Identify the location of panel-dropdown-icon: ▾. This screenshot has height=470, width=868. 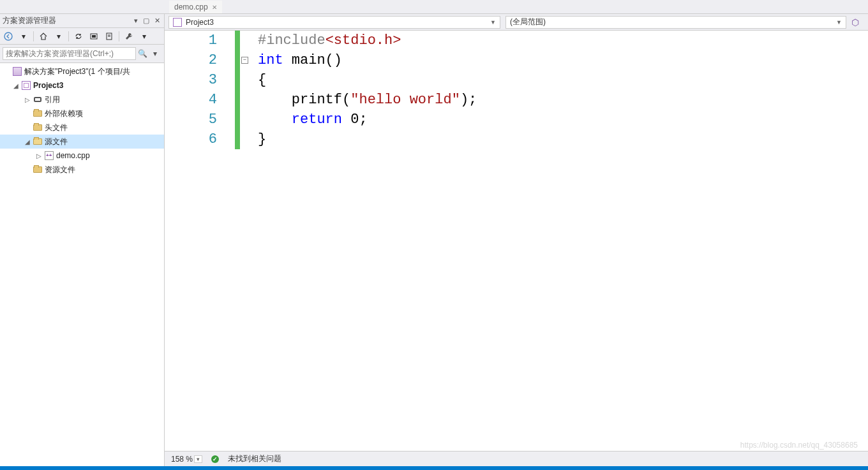
(136, 20).